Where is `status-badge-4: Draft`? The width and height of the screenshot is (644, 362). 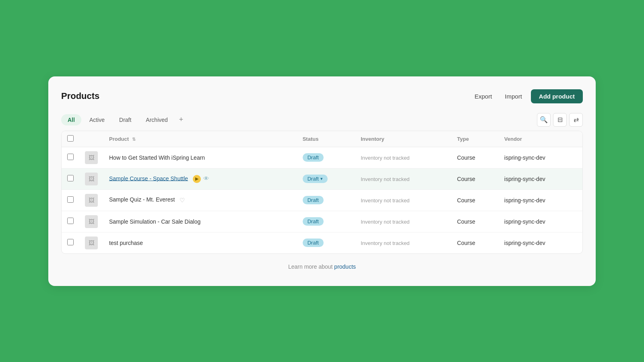
status-badge-4: Draft is located at coordinates (313, 221).